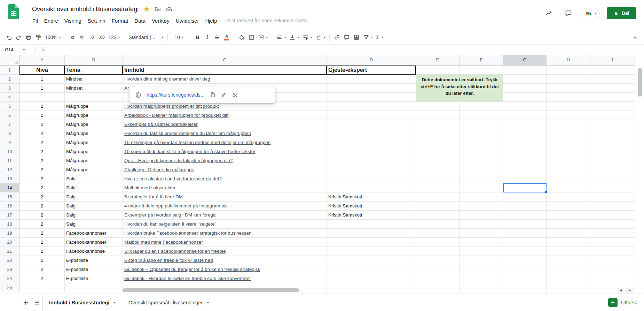  I want to click on column-header-c: C, so click(225, 60).